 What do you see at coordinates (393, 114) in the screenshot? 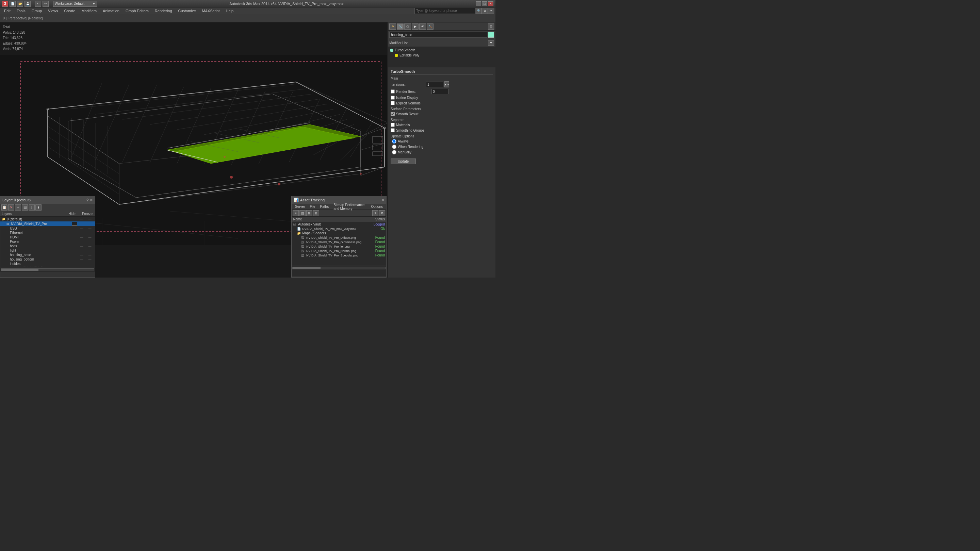
I see `smooth-result-checkbox` at bounding box center [393, 114].